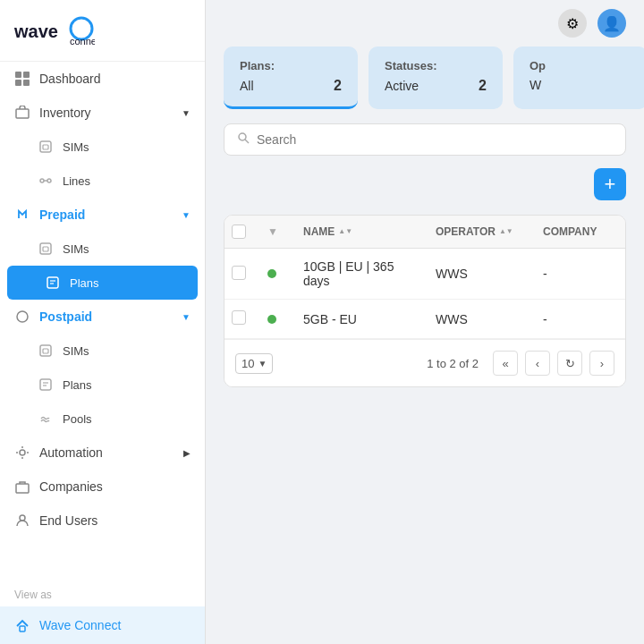 The width and height of the screenshot is (644, 644). What do you see at coordinates (22, 453) in the screenshot?
I see `automation-icon` at bounding box center [22, 453].